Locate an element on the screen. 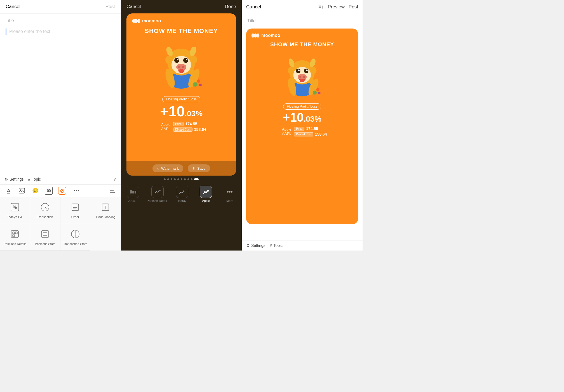  card-transaction-stats: Transaction Stats is located at coordinates (76, 237).